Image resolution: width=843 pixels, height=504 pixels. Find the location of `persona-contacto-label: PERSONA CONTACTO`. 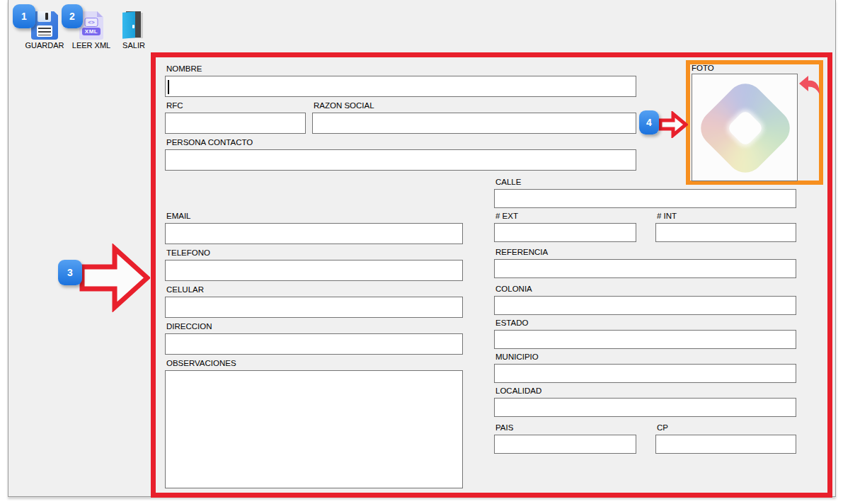

persona-contacto-label: PERSONA CONTACTO is located at coordinates (210, 142).